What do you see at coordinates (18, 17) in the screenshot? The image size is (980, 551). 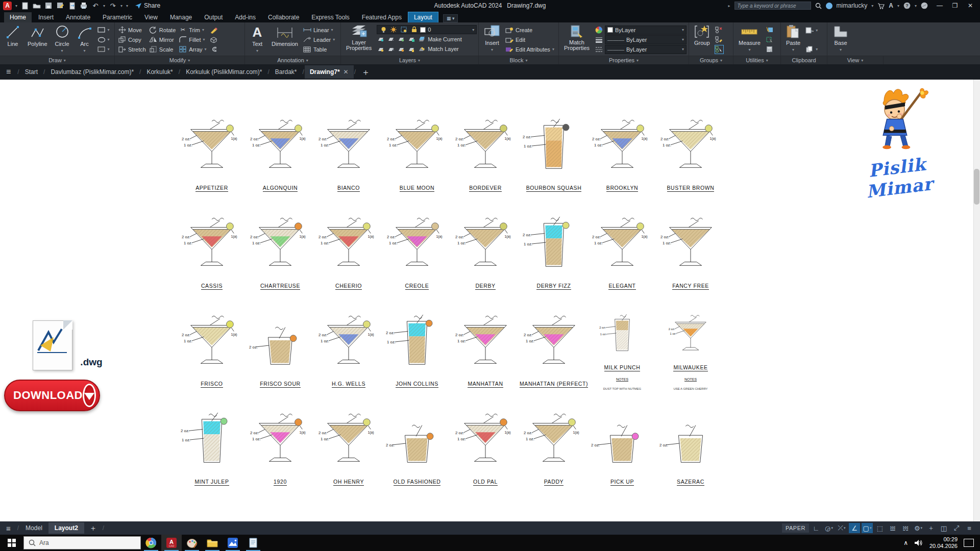 I see `ribbon-tab-home: Home` at bounding box center [18, 17].